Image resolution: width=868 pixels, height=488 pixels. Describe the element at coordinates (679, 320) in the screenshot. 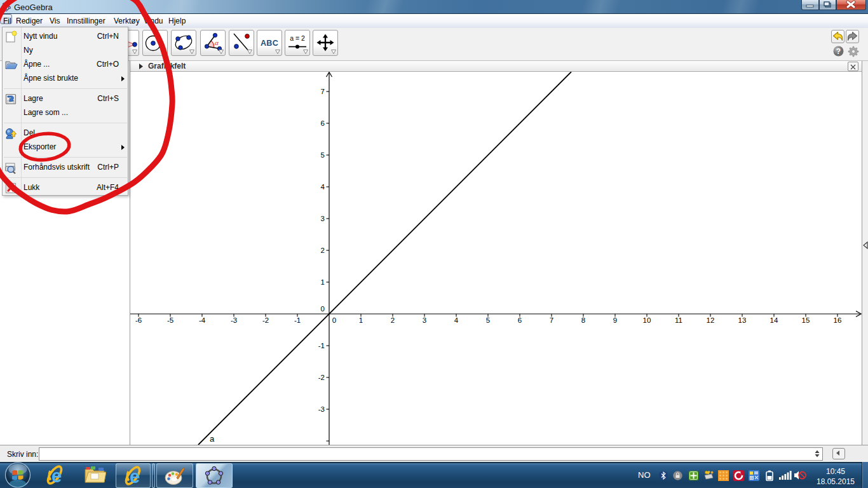

I see `svg-text: 11` at that location.